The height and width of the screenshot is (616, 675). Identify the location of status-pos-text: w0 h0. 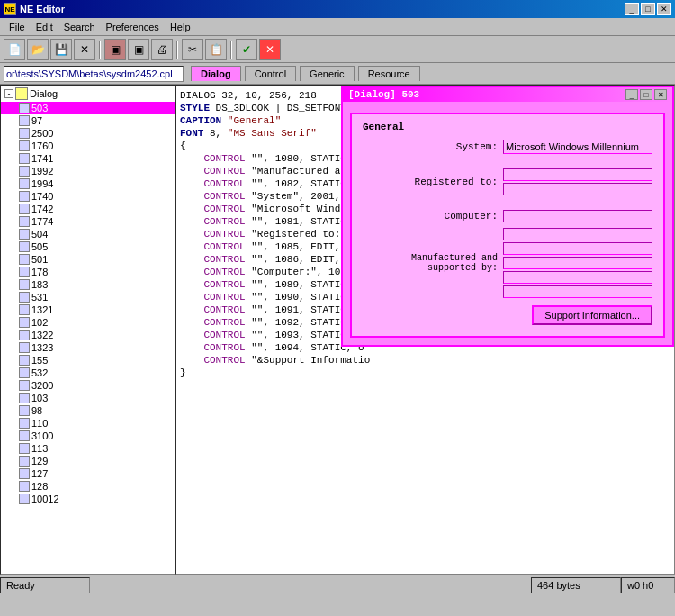
(641, 585).